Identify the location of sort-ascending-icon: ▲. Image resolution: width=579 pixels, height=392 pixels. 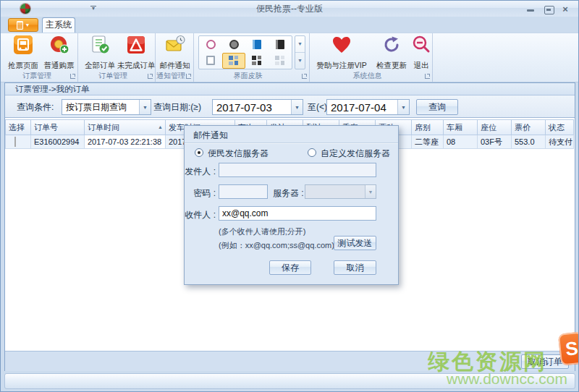
(161, 127).